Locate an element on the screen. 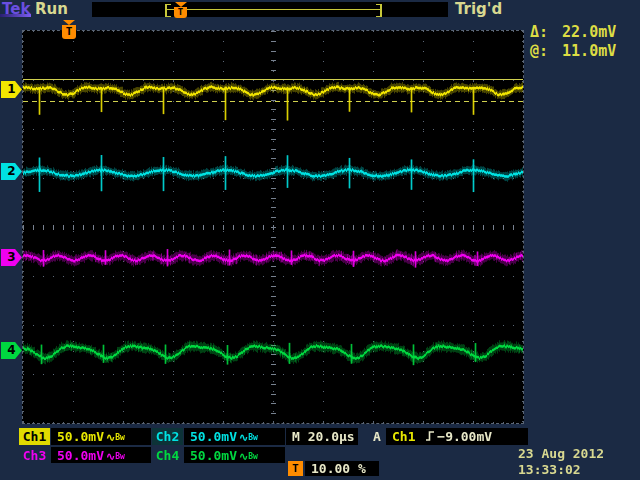  rising-edge-icon is located at coordinates (430, 436).